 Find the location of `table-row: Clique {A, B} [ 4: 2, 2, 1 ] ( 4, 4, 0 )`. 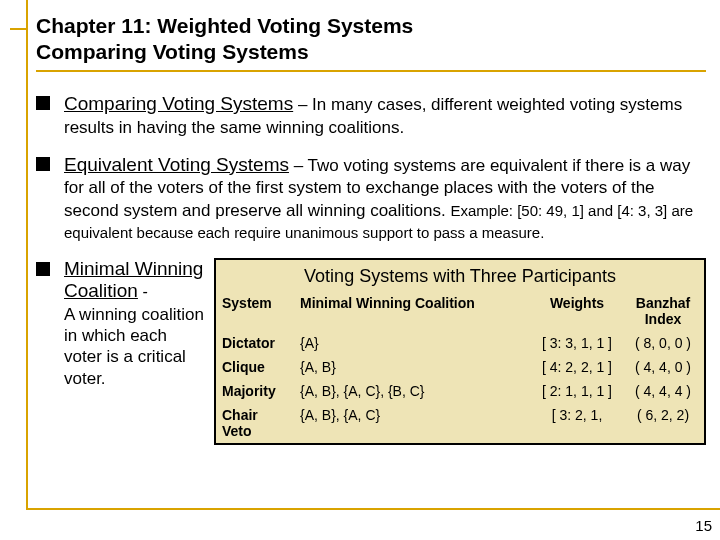

table-row: Clique {A, B} [ 4: 2, 2, 1 ] ( 4, 4, 0 ) is located at coordinates (460, 367).